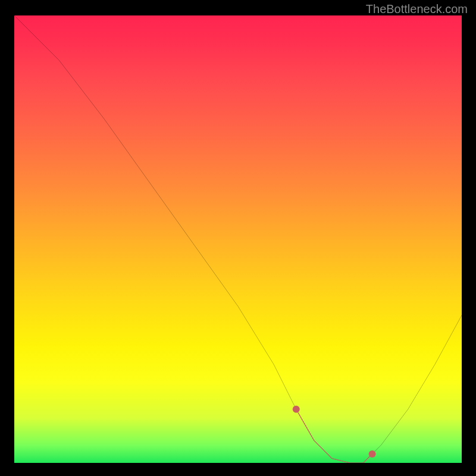 The height and width of the screenshot is (476, 476). What do you see at coordinates (334, 436) in the screenshot?
I see `highlight-band` at bounding box center [334, 436].